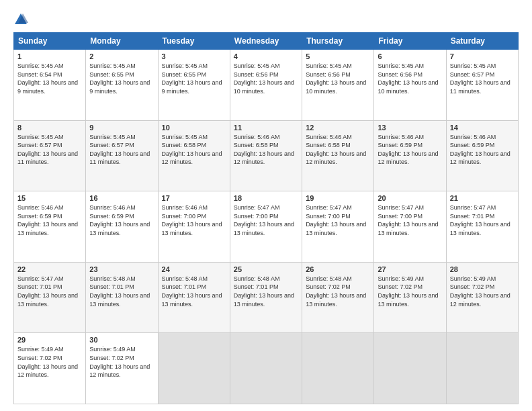  Describe the element at coordinates (410, 85) in the screenshot. I see `calendar-cell: 6Sunrise: 5:45 AMSunset: 6:56 PMDaylight…` at that location.